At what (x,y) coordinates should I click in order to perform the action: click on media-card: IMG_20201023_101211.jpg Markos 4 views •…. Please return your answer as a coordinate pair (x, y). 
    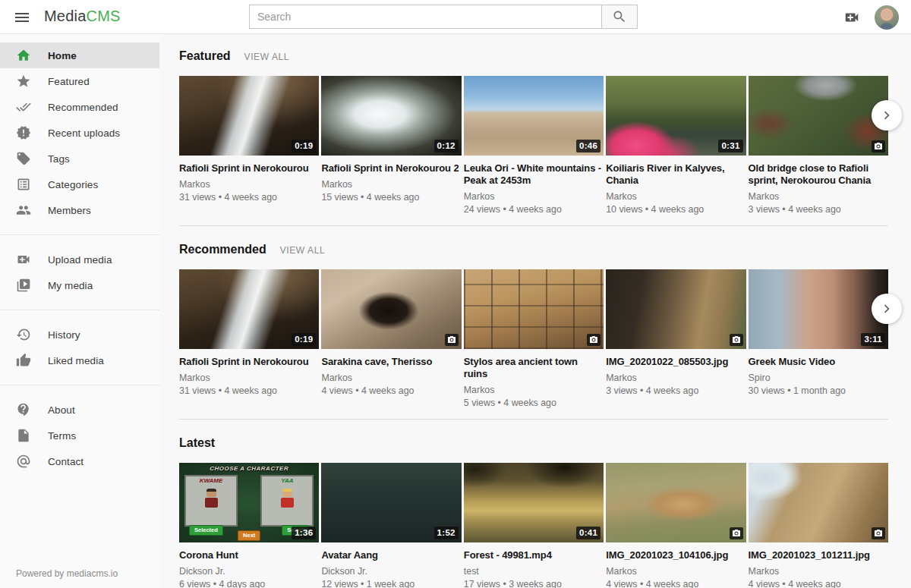
    Looking at the image, I should click on (818, 525).